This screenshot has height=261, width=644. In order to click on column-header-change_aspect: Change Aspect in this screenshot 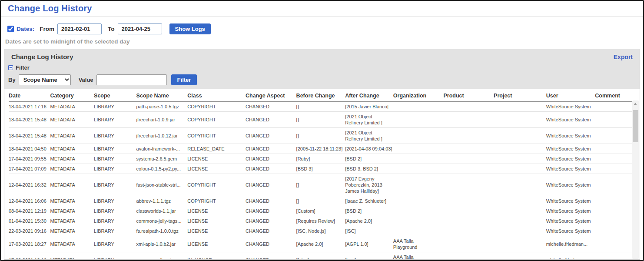, I will do `click(271, 96)`.